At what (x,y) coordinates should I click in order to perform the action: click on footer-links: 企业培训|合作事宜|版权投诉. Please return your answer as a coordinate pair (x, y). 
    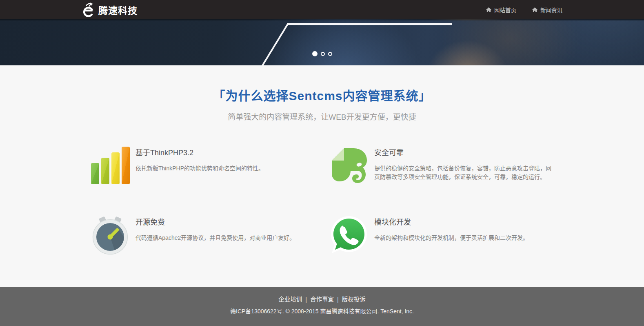
    Looking at the image, I should click on (322, 295).